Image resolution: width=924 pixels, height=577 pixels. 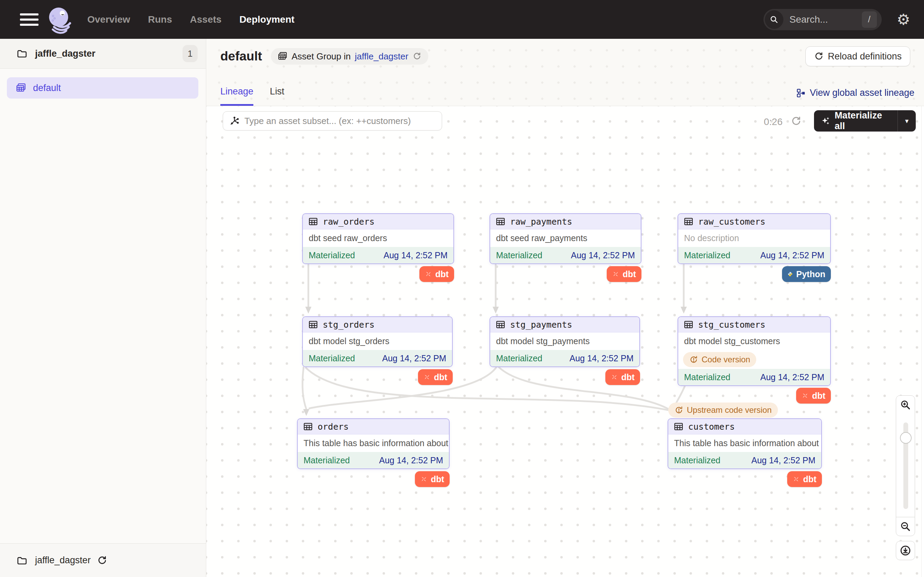 What do you see at coordinates (906, 438) in the screenshot?
I see `zoom-slider-handle` at bounding box center [906, 438].